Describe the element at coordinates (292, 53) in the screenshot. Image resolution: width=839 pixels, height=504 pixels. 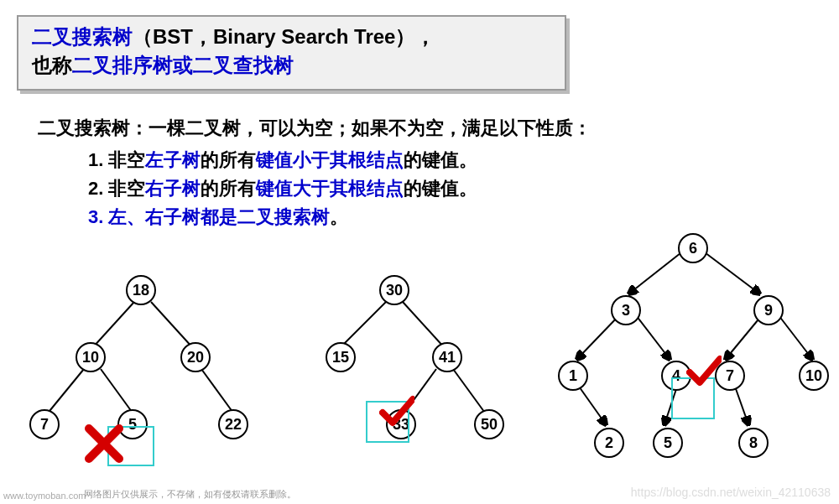
I see `title-box: 二叉搜索树（BST，Binary Search Tree）， 也称二叉排序树或二…` at that location.